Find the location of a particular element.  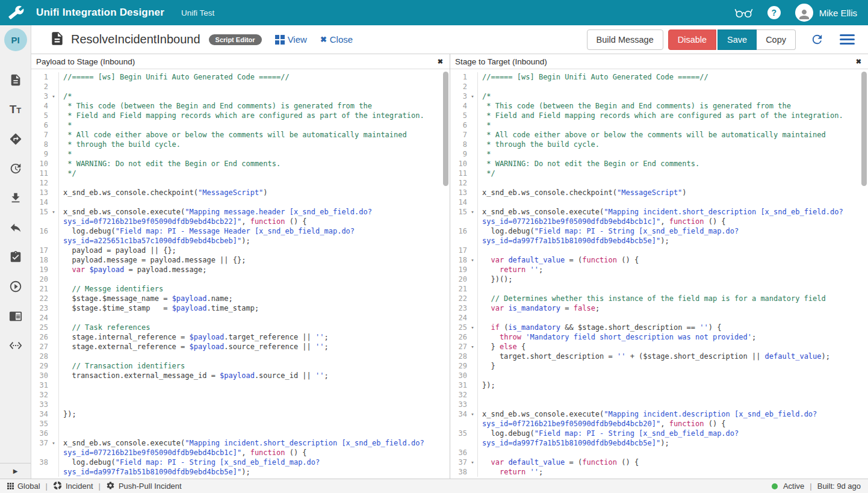

code-line: 20 is located at coordinates (241, 279).